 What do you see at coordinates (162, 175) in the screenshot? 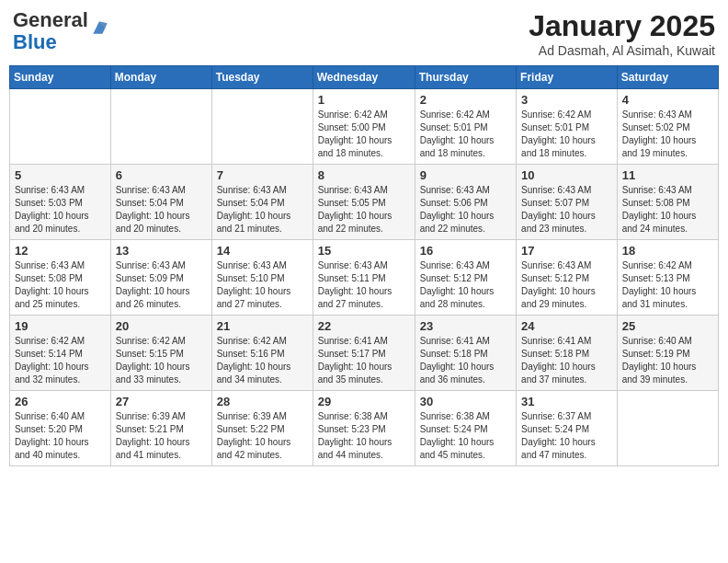
I see `day-number: 6` at bounding box center [162, 175].